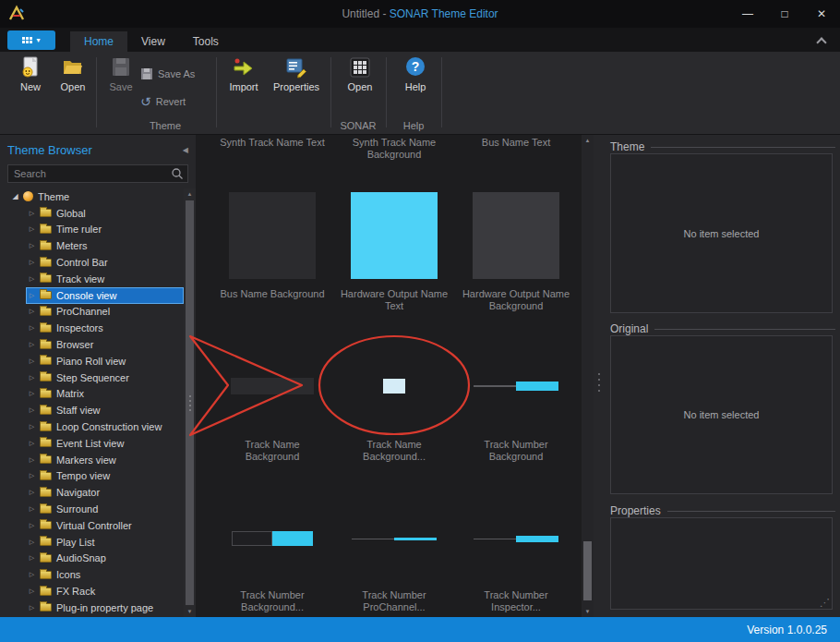  I want to click on chevron-expanded-icon: ◢, so click(15, 196).